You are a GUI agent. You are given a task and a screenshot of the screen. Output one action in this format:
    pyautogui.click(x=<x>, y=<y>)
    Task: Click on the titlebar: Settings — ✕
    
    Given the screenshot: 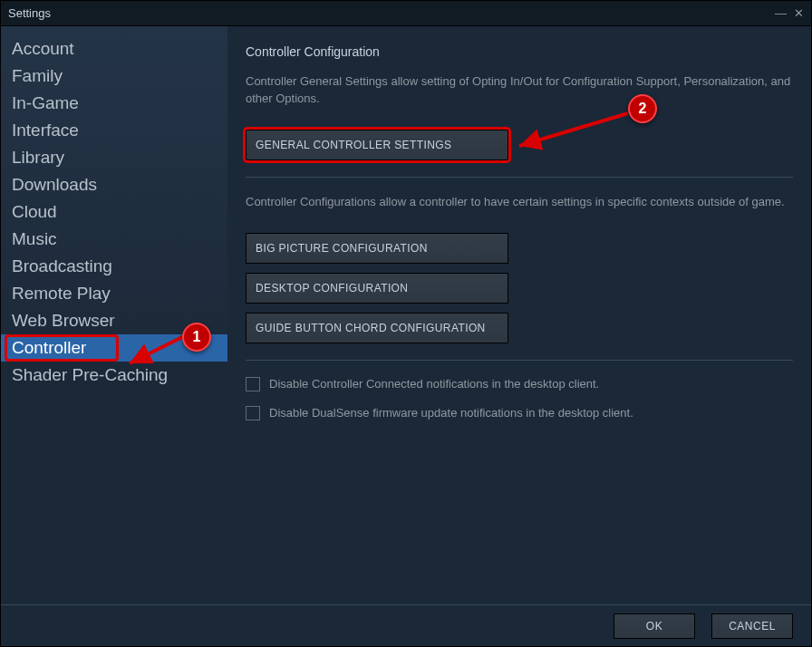 What is the action you would take?
    pyautogui.click(x=406, y=14)
    